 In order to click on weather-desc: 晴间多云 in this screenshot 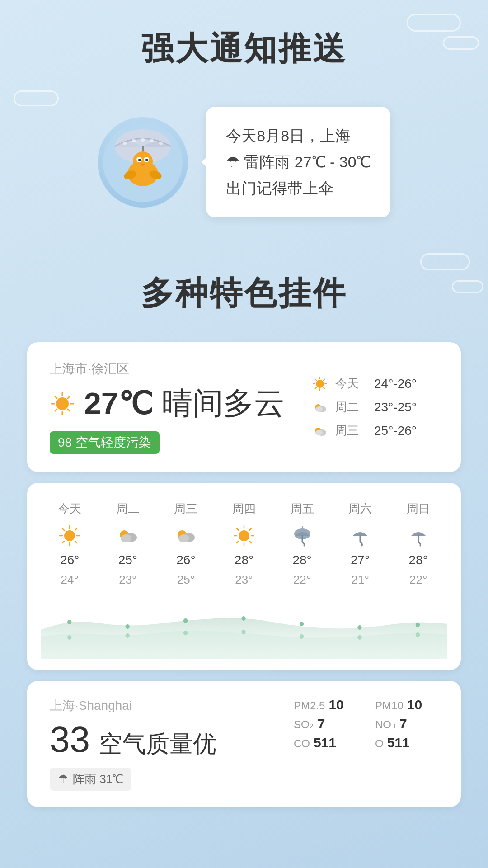, I will do `click(223, 403)`.